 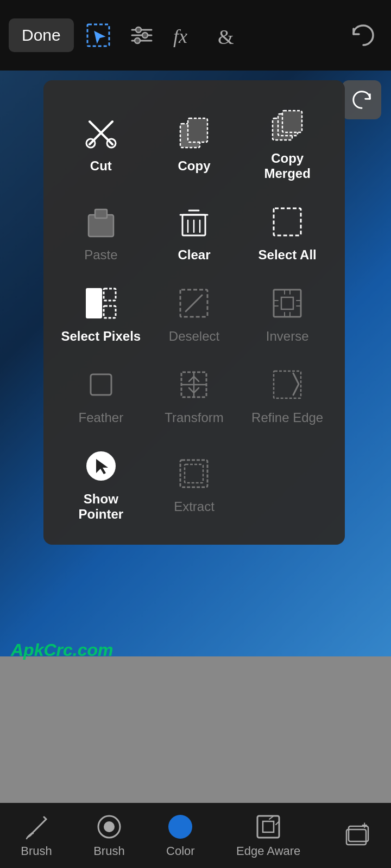 What do you see at coordinates (287, 385) in the screenshot?
I see `refine-edge-icon` at bounding box center [287, 385].